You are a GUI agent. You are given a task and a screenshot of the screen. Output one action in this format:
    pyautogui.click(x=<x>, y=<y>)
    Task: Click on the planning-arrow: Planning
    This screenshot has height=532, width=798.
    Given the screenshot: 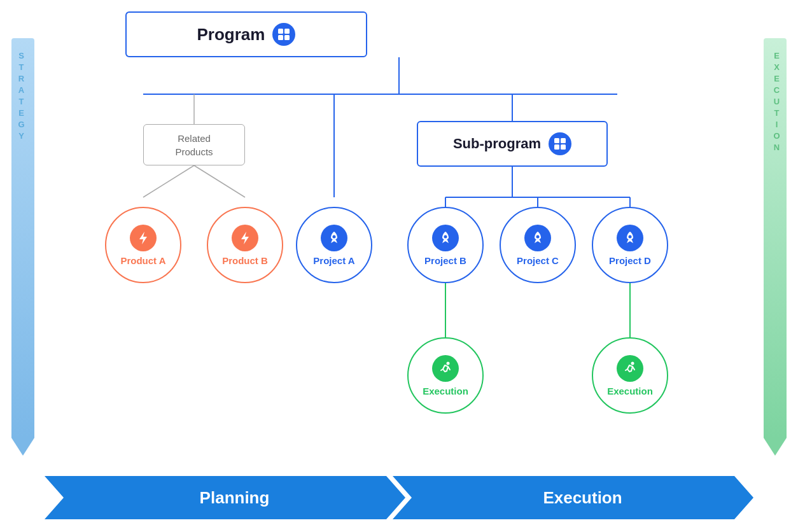 What is the action you would take?
    pyautogui.click(x=225, y=498)
    